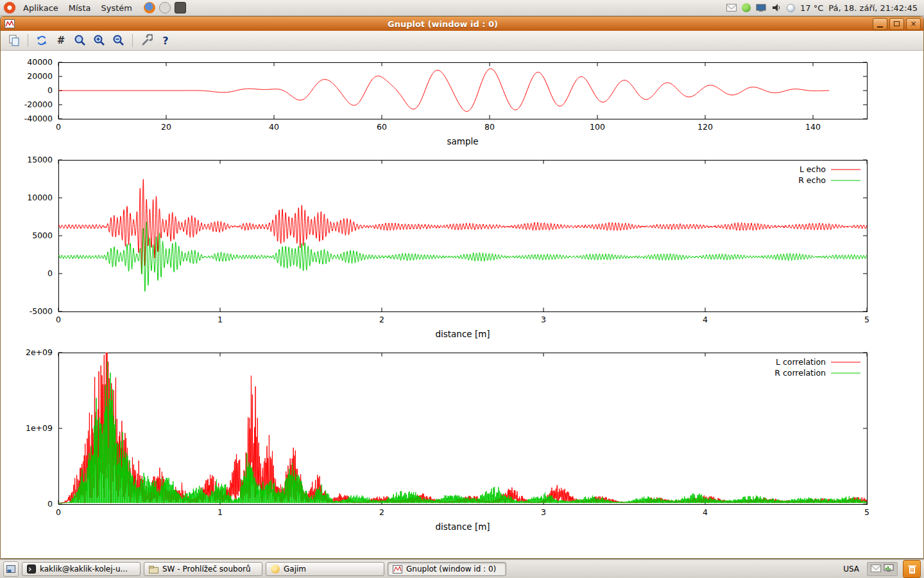  Describe the element at coordinates (880, 569) in the screenshot. I see `taskbar-tray: USA` at that location.